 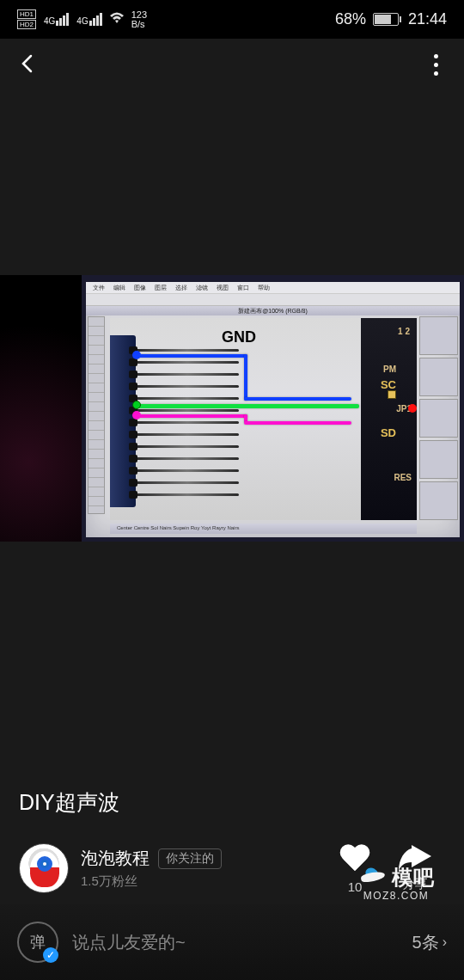 What do you see at coordinates (192, 356) in the screenshot?
I see `wire-blue` at bounding box center [192, 356].